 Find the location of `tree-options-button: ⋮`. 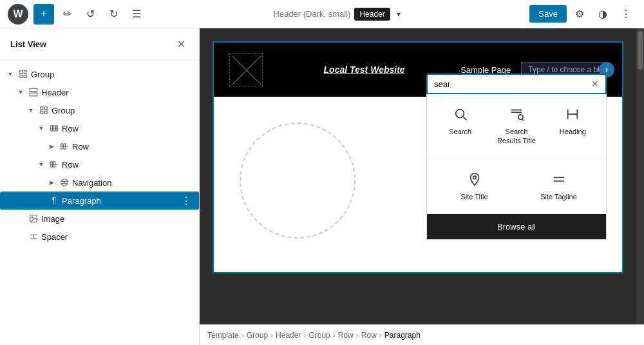

tree-options-button: ⋮ is located at coordinates (186, 201).